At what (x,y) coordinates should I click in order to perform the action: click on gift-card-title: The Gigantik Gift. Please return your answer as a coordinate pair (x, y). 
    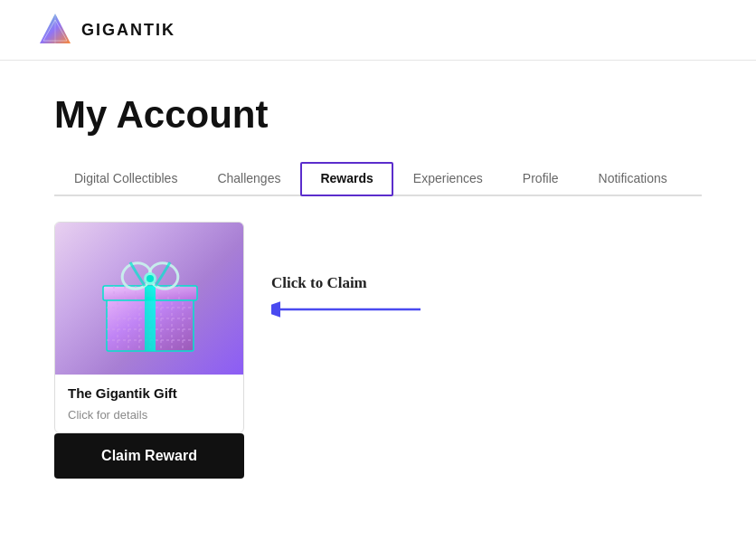
    Looking at the image, I should click on (149, 393).